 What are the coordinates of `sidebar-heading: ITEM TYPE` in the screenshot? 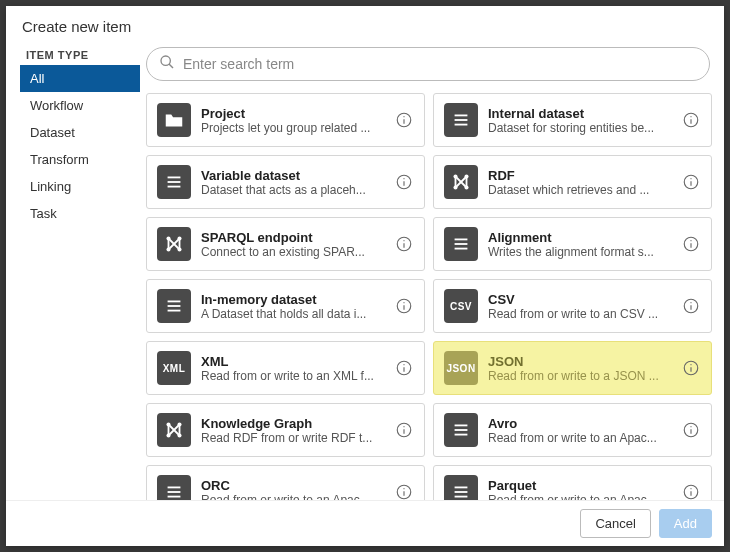 It's located at (80, 56).